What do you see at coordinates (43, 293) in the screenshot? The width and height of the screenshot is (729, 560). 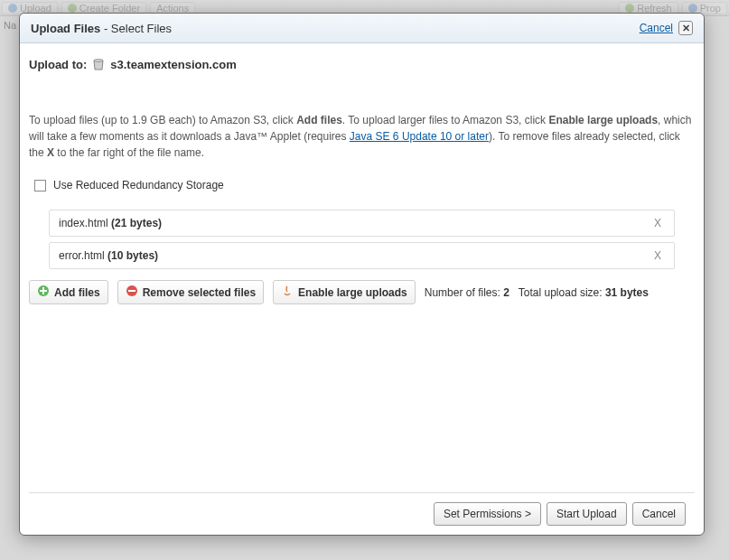 I see `plus-icon` at bounding box center [43, 293].